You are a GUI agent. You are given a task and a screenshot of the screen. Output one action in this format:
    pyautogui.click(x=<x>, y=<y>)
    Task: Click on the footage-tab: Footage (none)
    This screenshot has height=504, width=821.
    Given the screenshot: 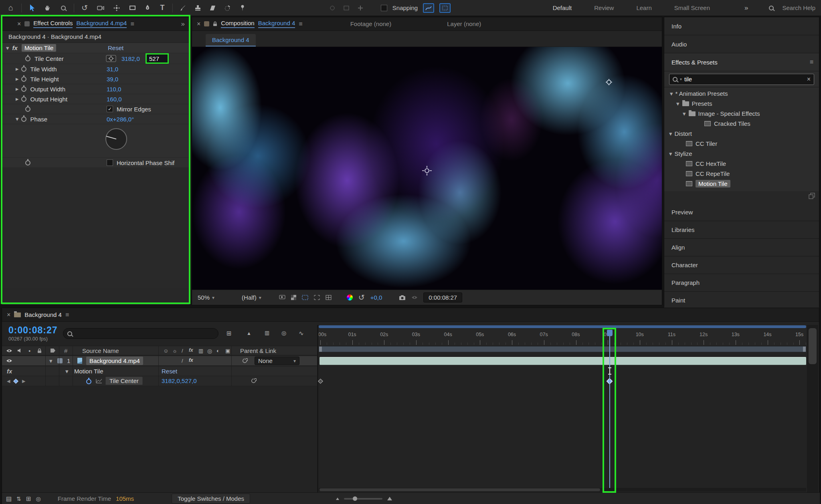 What is the action you would take?
    pyautogui.click(x=371, y=24)
    